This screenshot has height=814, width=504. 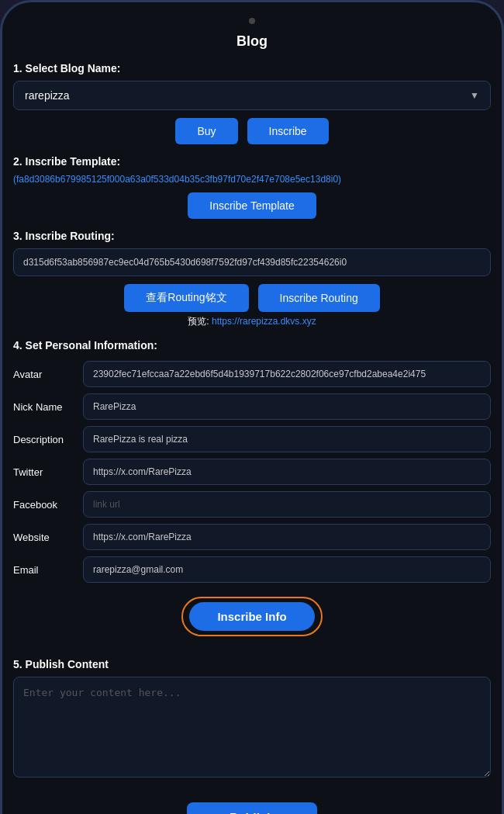 What do you see at coordinates (251, 616) in the screenshot?
I see `inscribe-info-button: Inscribe Info` at bounding box center [251, 616].